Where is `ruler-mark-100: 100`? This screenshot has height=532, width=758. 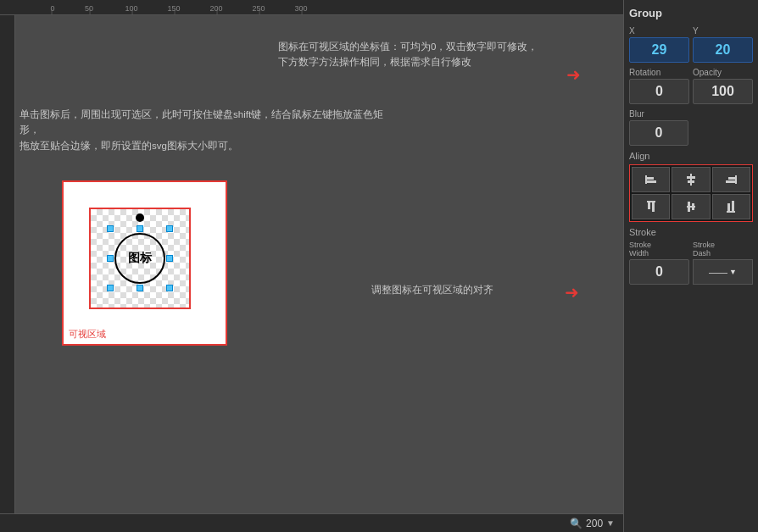 ruler-mark-100: 100 is located at coordinates (131, 8).